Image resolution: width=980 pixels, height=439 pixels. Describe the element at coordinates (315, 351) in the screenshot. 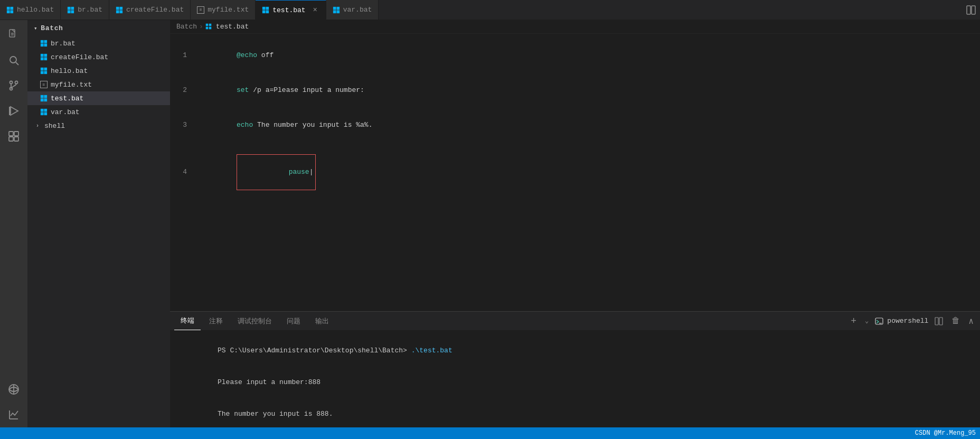

I see `terminal-prompt: PS C:\Users\Administrator\Desktop\shell\…` at that location.